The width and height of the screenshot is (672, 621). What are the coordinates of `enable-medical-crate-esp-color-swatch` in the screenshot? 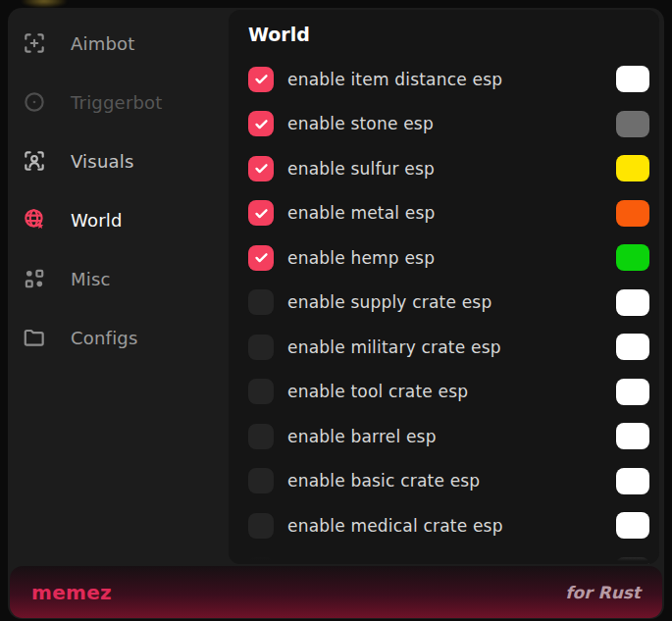 It's located at (633, 526).